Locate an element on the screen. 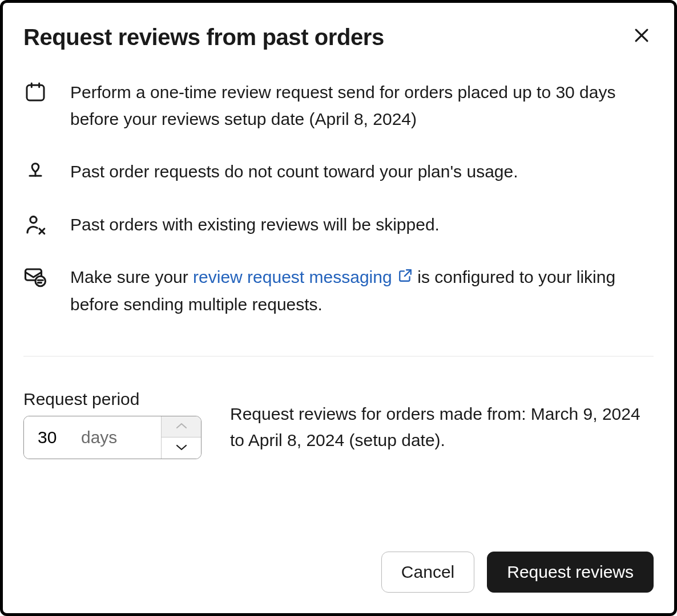 This screenshot has width=677, height=616. request-period-row: Request period days Request reviews for … is located at coordinates (338, 424).